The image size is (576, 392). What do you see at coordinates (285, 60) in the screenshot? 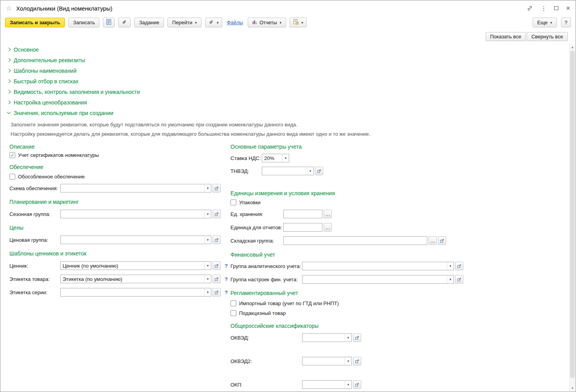
I see `section-additional-attributes: Дополнительные реквизиты` at bounding box center [285, 60].